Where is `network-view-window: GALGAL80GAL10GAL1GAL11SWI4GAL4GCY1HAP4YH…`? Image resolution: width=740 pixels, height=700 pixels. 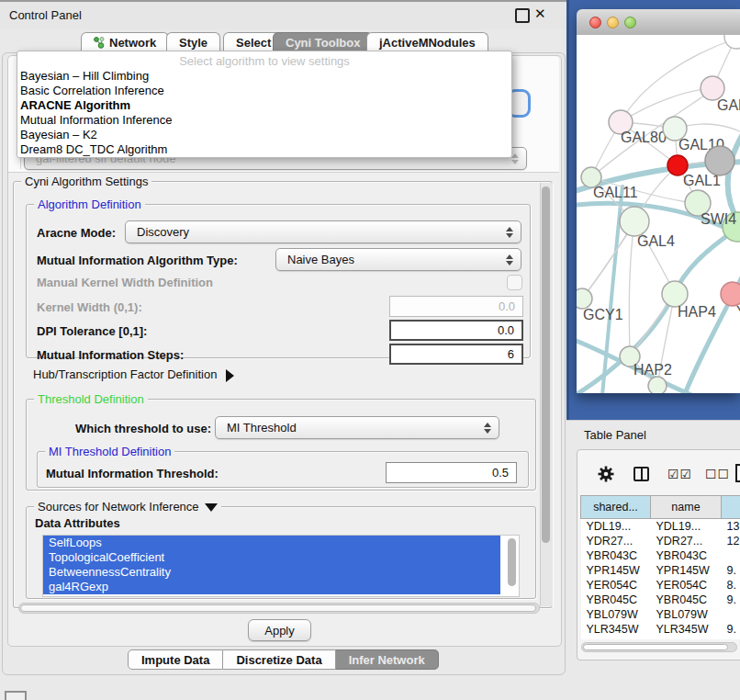
network-view-window: GALGAL80GAL10GAL1GAL11SWI4GAL4GCY1HAP4YH… is located at coordinates (658, 201).